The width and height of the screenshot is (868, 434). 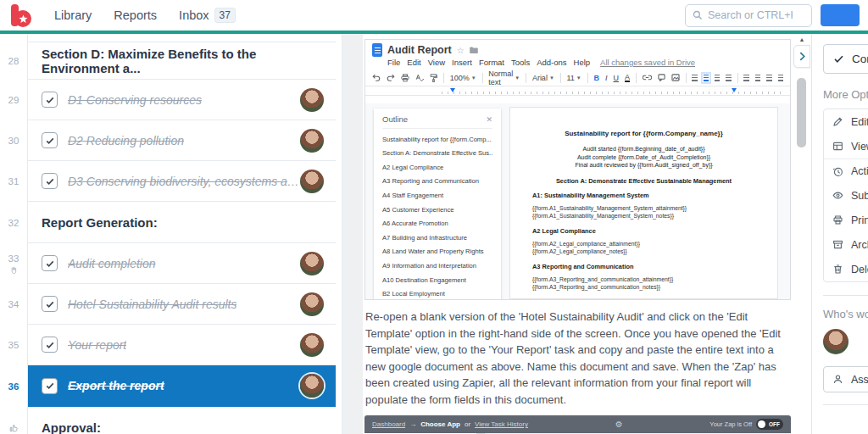 I want to click on close-icon: ✕, so click(x=489, y=120).